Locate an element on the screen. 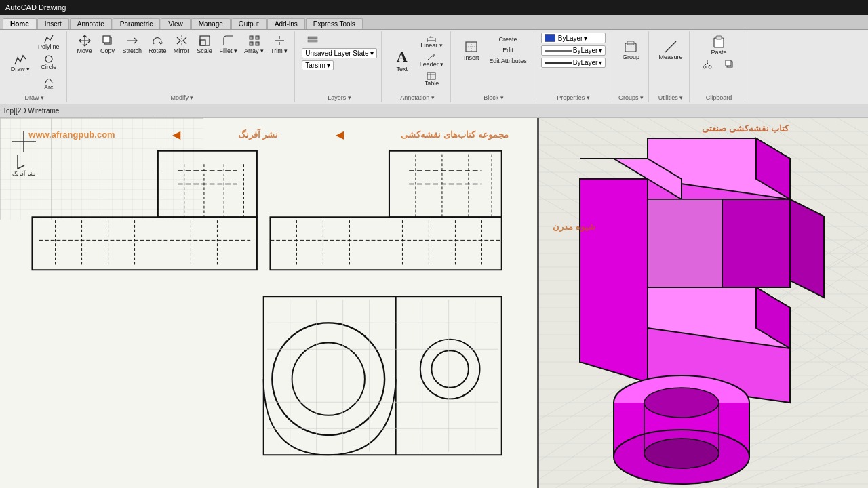 The height and width of the screenshot is (488, 868). measure-label: Measure is located at coordinates (670, 57).